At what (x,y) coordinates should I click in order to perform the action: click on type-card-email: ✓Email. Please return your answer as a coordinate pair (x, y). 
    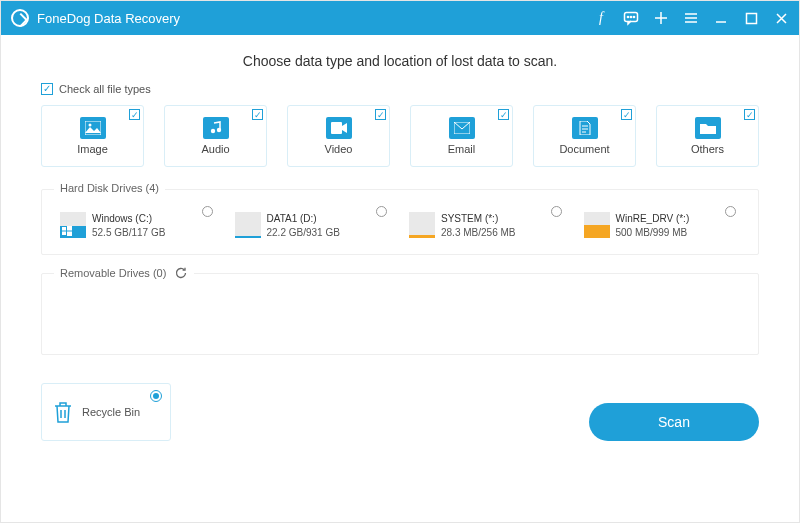
    Looking at the image, I should click on (462, 136).